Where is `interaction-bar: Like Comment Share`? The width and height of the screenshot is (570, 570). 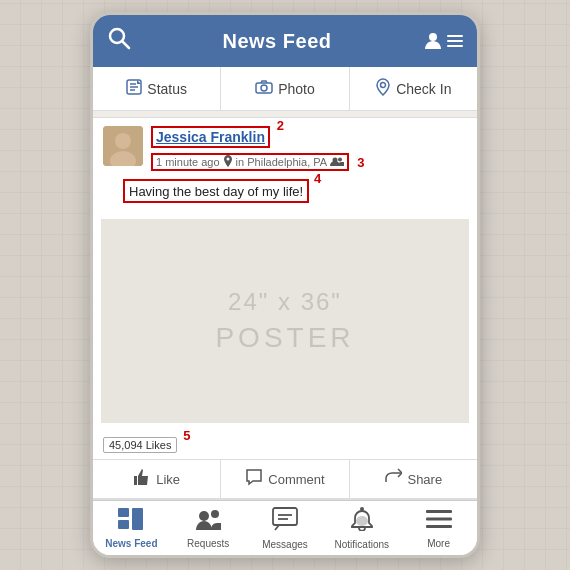 interaction-bar: Like Comment Share is located at coordinates (285, 479).